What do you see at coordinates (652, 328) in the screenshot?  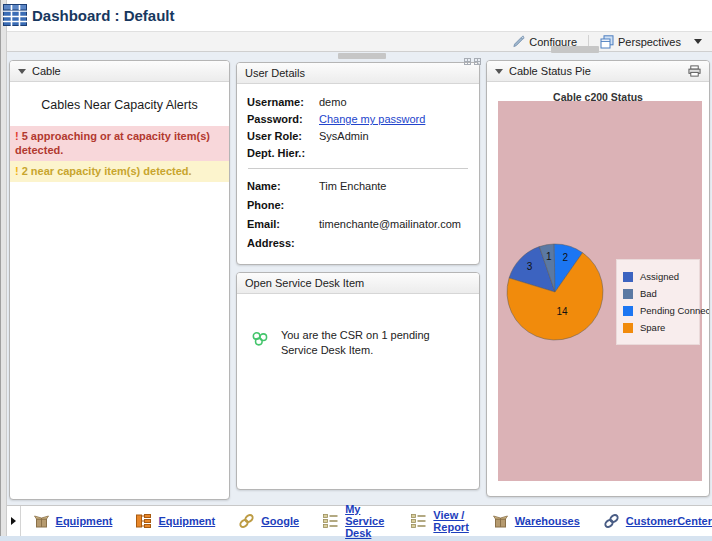 I see `legend-label: Spare` at bounding box center [652, 328].